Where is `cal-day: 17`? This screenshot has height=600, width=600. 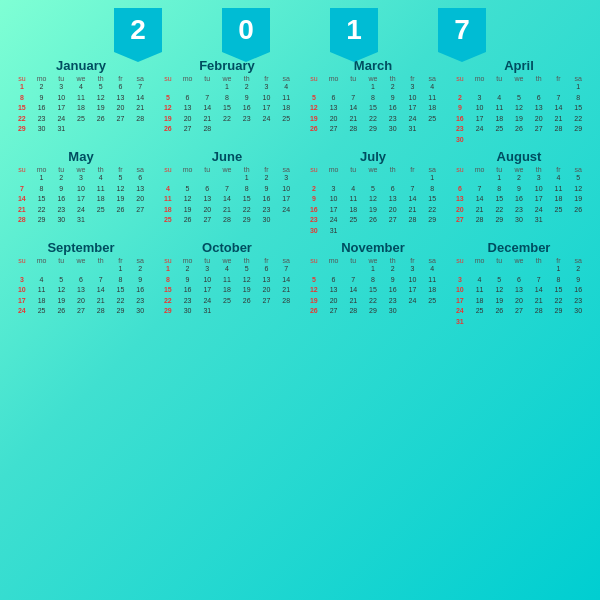
cal-day: 17 is located at coordinates (267, 108).